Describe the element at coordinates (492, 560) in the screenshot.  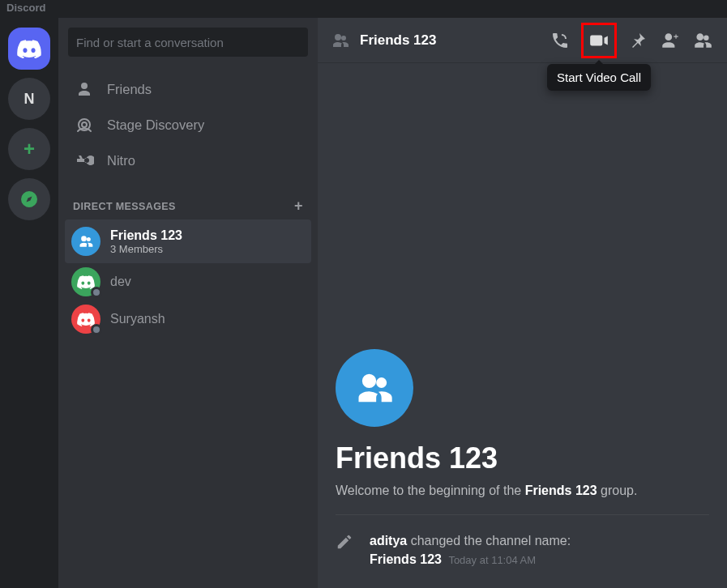
I see `sys-timestamp: Today at 11:04 AM` at that location.